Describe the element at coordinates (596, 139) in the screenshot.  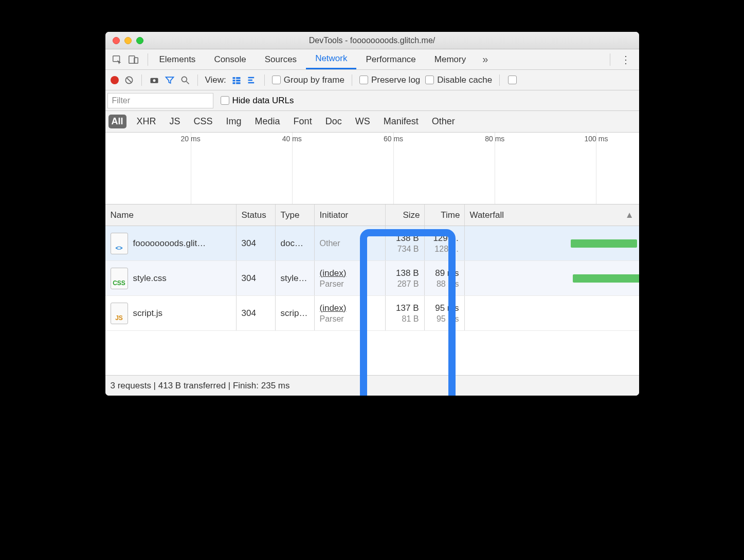
I see `timeline-tick: 100 ms` at that location.